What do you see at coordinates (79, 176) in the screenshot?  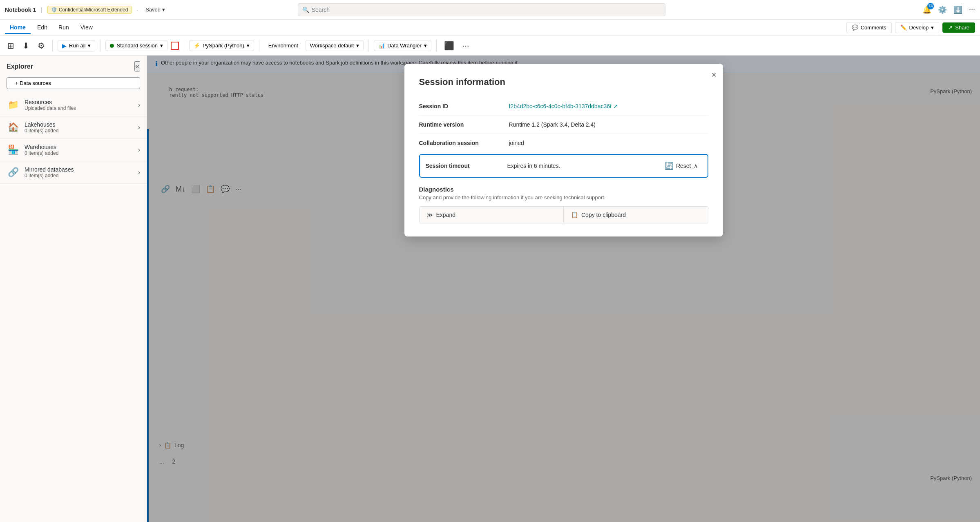 I see `mirrored-subtitle: 0 item(s) added` at bounding box center [79, 176].